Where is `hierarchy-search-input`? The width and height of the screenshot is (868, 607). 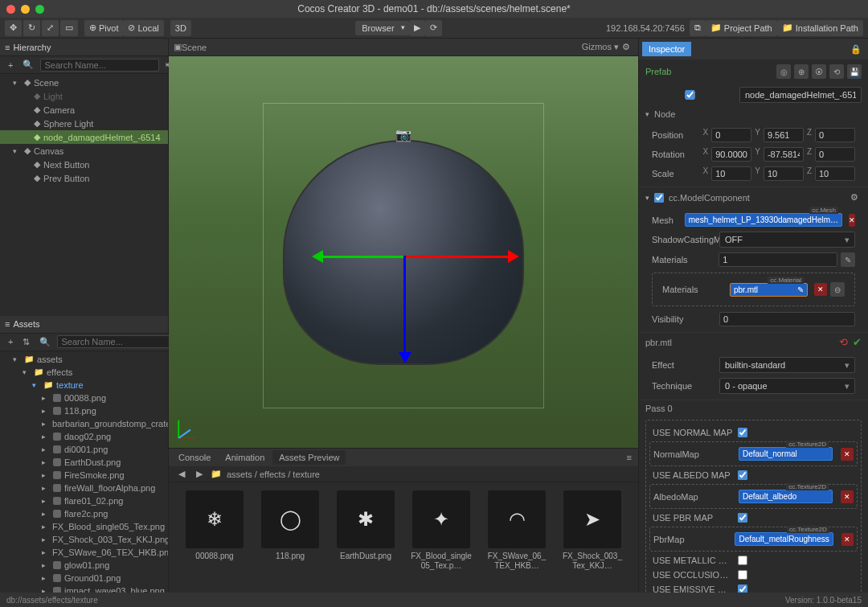
hierarchy-search-input is located at coordinates (100, 65).